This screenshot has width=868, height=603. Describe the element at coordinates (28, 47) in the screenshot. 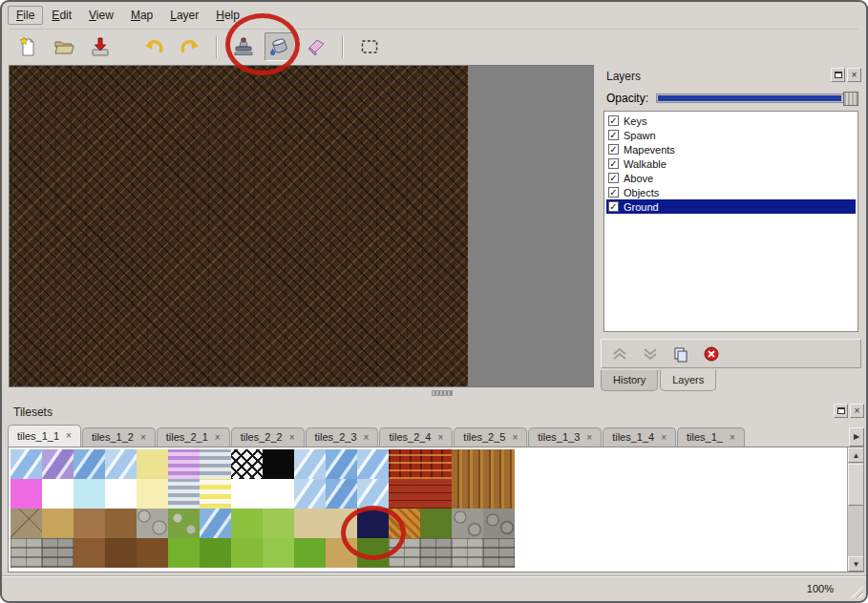

I see `new-file-button` at that location.